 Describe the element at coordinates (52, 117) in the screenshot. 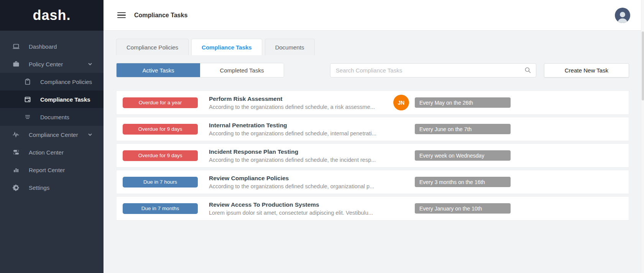

I see `sidebar-item-documents: Documents` at that location.